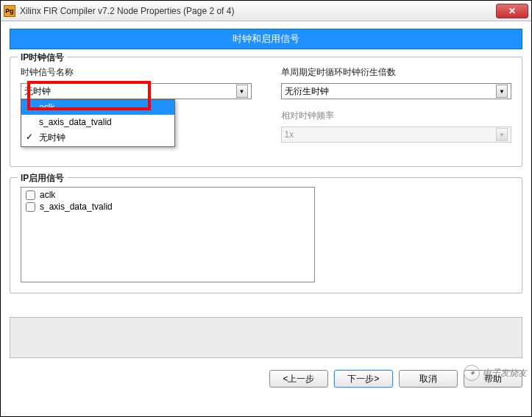  What do you see at coordinates (10, 11) in the screenshot?
I see `app-icon: Pg` at bounding box center [10, 11].